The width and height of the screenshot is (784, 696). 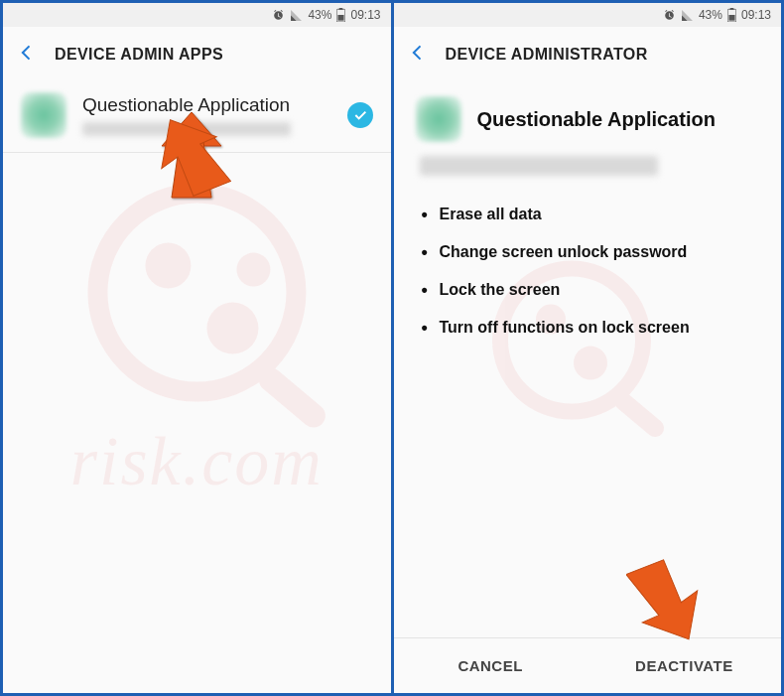 I want to click on page-title: DEVICE ADMIN APPS, so click(x=139, y=55).